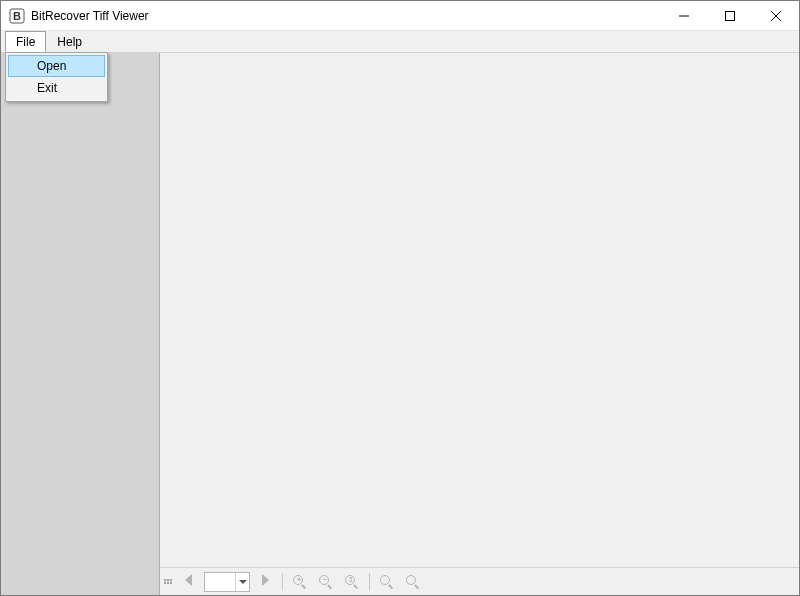 The width and height of the screenshot is (800, 596). What do you see at coordinates (730, 16) in the screenshot?
I see `maximize-button` at bounding box center [730, 16].